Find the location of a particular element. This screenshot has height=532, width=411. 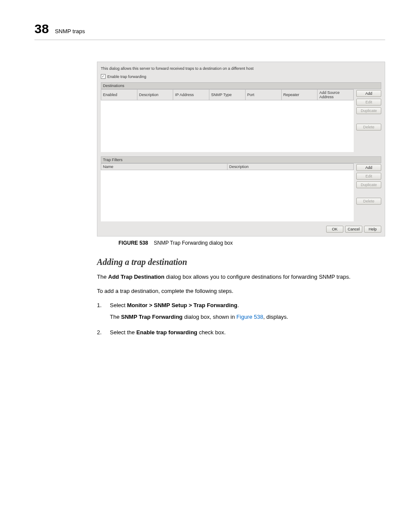

enable-trap-forwarding-label: Enable trap forwarding is located at coordinates (127, 77).